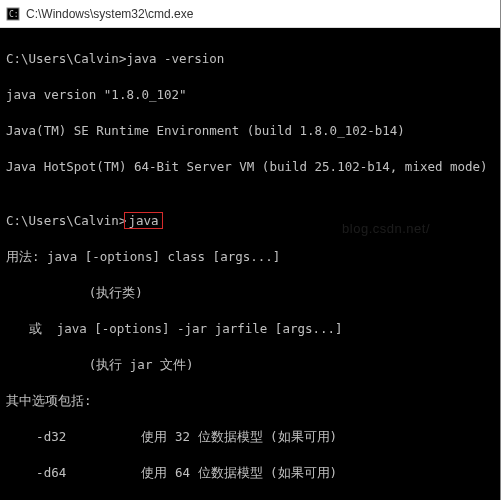 Image resolution: width=501 pixels, height=500 pixels. What do you see at coordinates (250, 14) in the screenshot?
I see `titlebar: C: C:\Windows\system32\cmd.exe` at bounding box center [250, 14].